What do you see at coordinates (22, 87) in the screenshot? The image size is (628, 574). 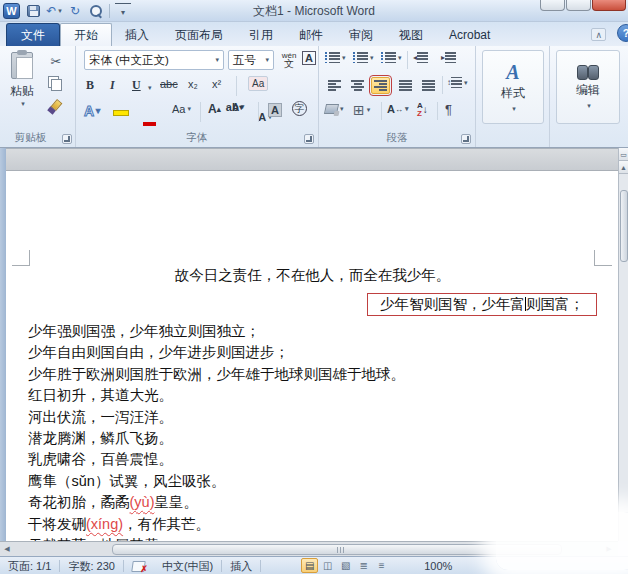 I see `paste-button: 粘贴 ▾` at bounding box center [22, 87].